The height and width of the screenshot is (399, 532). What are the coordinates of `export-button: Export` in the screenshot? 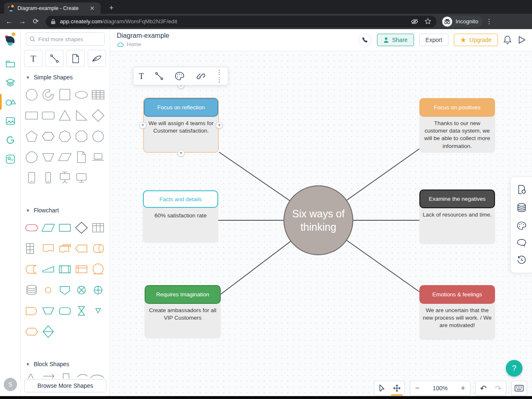 It's located at (434, 40).